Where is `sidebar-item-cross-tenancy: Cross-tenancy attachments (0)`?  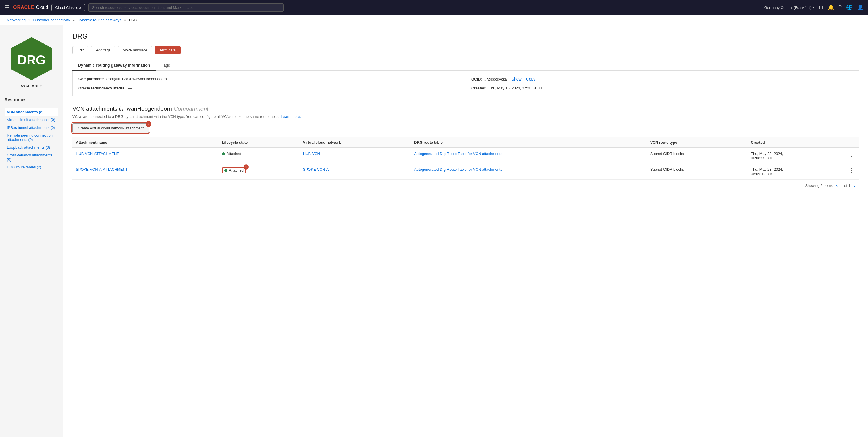
sidebar-item-cross-tenancy: Cross-tenancy attachments (0) is located at coordinates (32, 157).